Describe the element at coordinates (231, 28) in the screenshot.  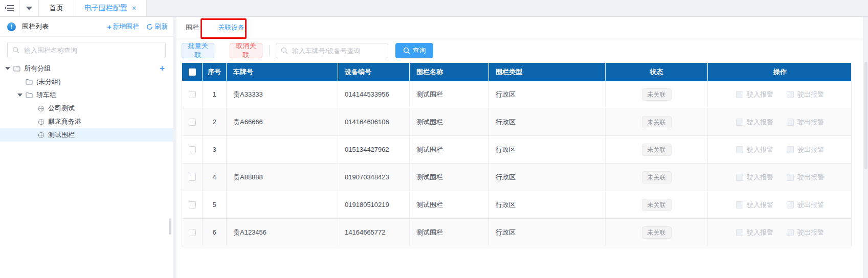
I see `tab-linked-devices: 关联设备` at that location.